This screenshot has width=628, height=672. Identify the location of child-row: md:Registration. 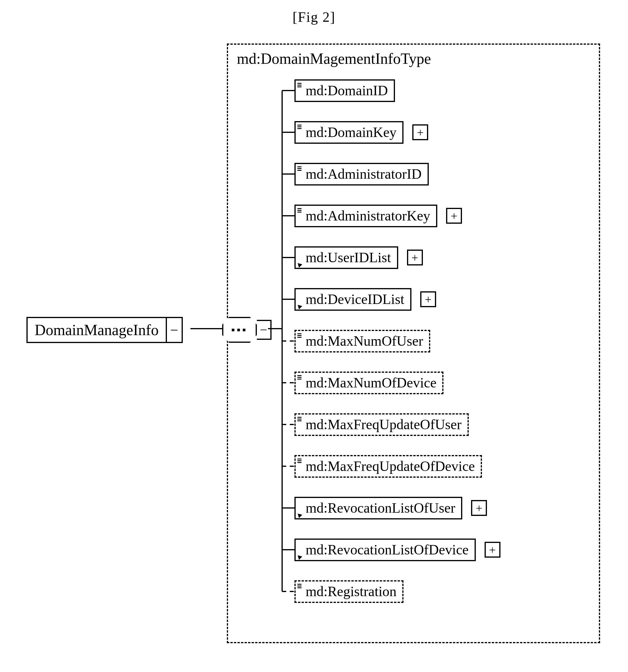
(397, 592).